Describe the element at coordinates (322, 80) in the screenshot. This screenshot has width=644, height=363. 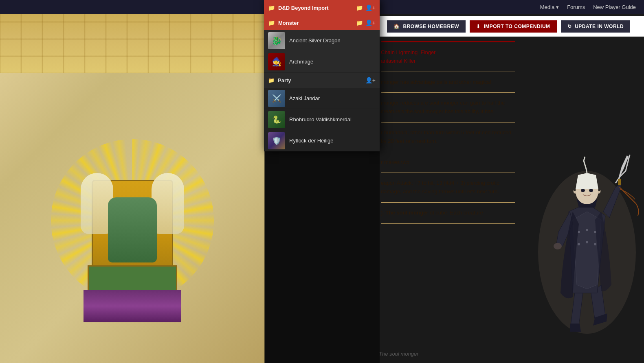
I see `party-section-header: 📁 Party 👤+` at that location.